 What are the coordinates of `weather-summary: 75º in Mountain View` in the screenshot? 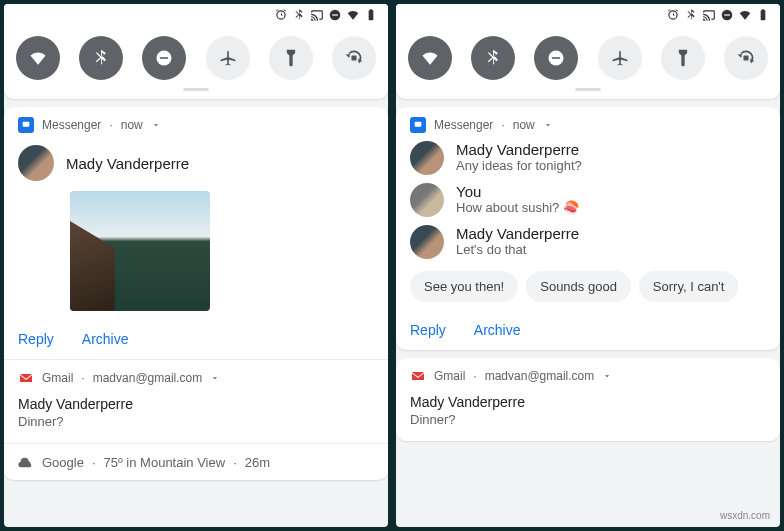 It's located at (165, 462).